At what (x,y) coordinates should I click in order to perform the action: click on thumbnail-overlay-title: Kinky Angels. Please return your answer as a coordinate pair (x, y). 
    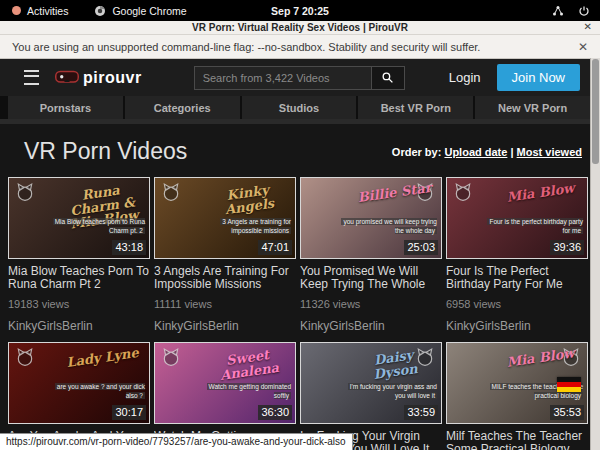
    Looking at the image, I should click on (249, 199).